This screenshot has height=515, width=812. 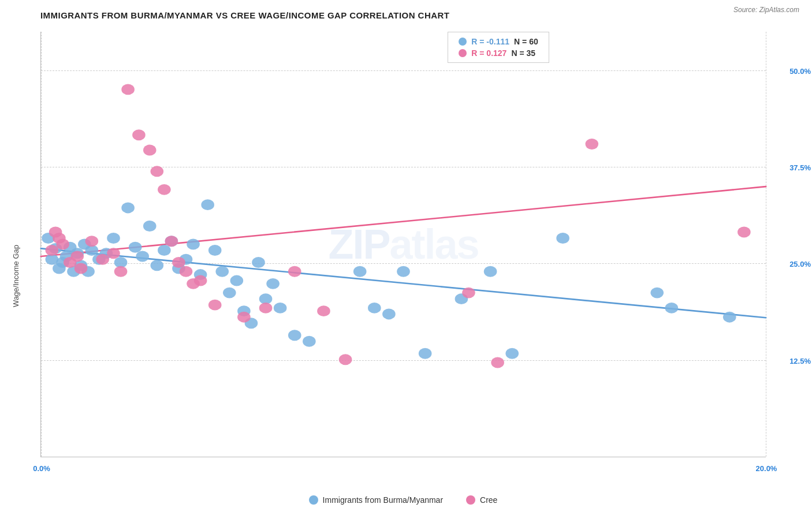 I want to click on x-tick-0: 0.0%, so click(x=42, y=469).